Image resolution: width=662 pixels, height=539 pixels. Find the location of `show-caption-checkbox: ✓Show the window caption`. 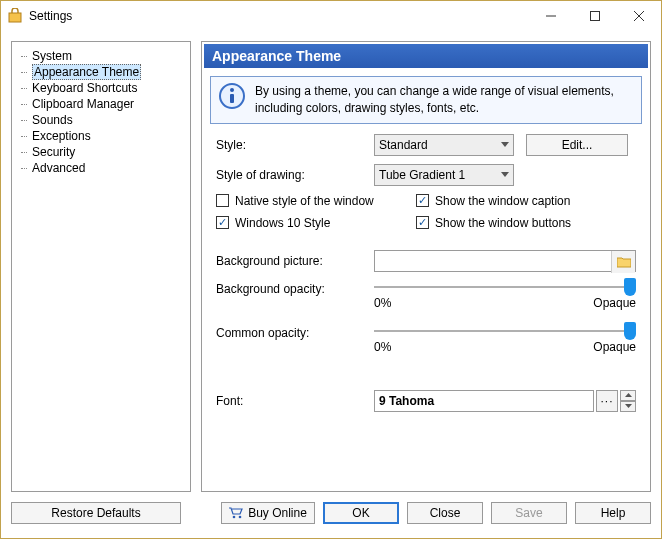

show-caption-checkbox: ✓Show the window caption is located at coordinates (493, 201).